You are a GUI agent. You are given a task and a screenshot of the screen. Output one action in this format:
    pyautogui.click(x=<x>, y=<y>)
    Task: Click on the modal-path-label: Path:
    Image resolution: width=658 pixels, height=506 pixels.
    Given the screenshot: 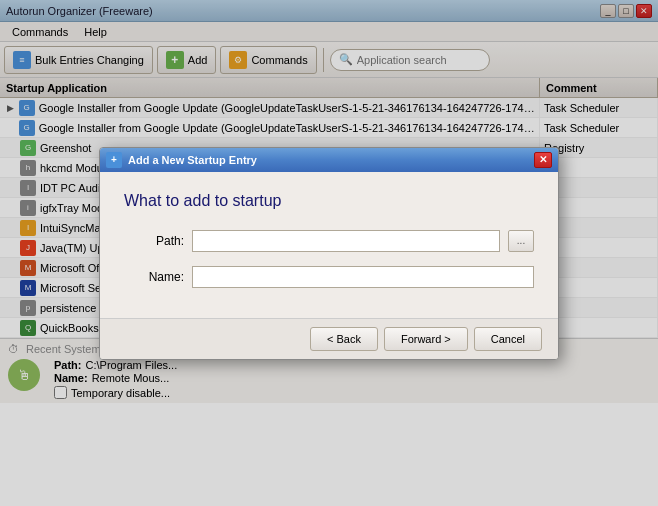 What is the action you would take?
    pyautogui.click(x=154, y=241)
    